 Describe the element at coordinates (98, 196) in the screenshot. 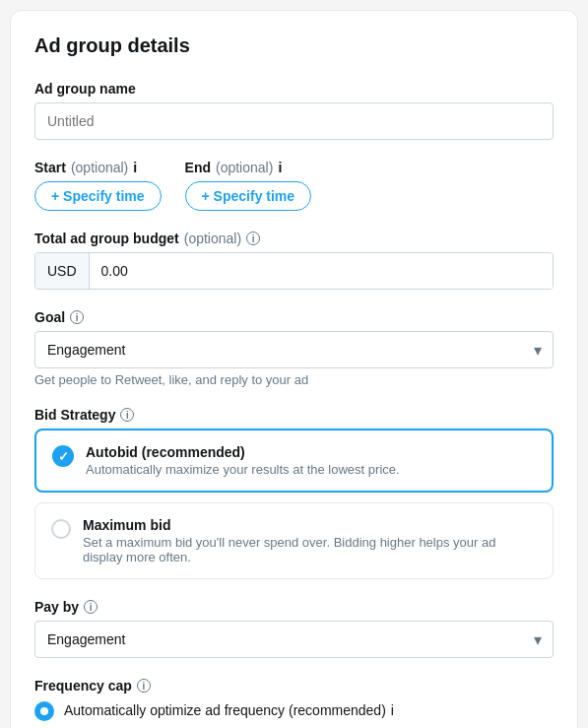

I see `start-specify-button: + Specify time` at that location.